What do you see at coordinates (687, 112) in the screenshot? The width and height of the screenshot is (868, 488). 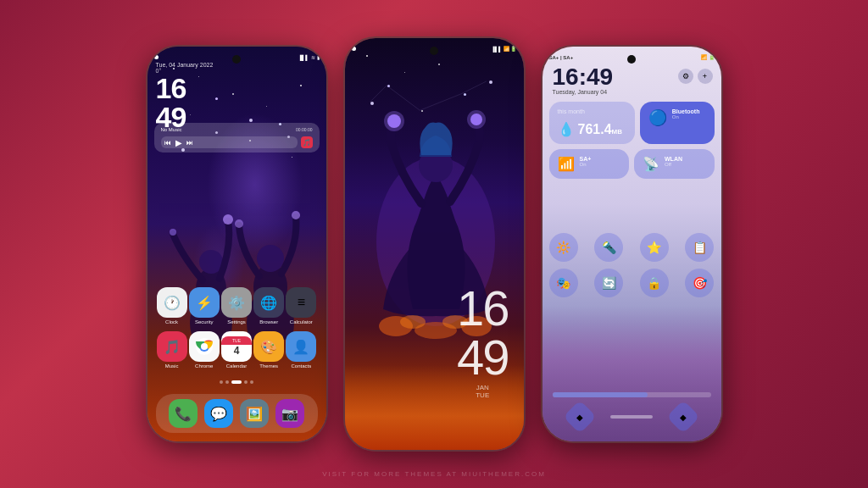 I see `bluetooth-label: Bluetooth` at bounding box center [687, 112].